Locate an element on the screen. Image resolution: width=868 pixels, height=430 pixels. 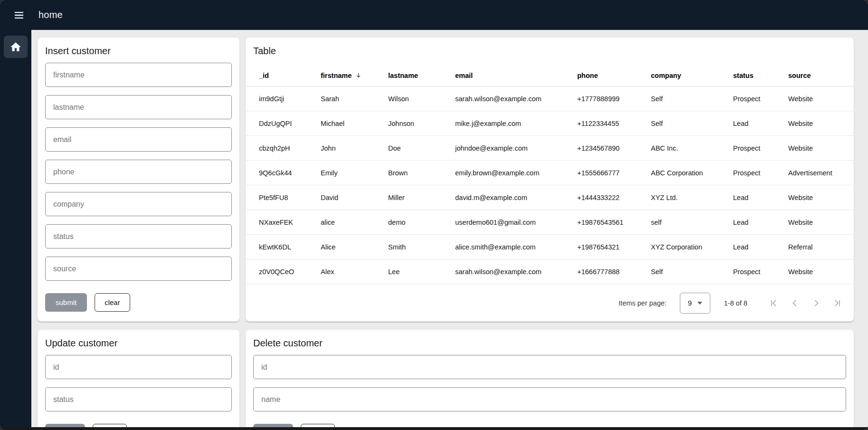
table-cell: +1777888999 is located at coordinates (614, 99).